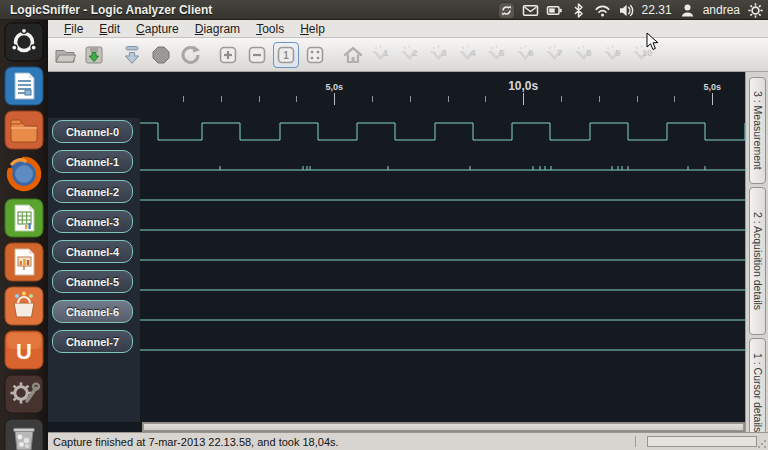  I want to click on toolbar: 1 1 2 3 4 5 6 7 8 9 10, so click(408, 55).